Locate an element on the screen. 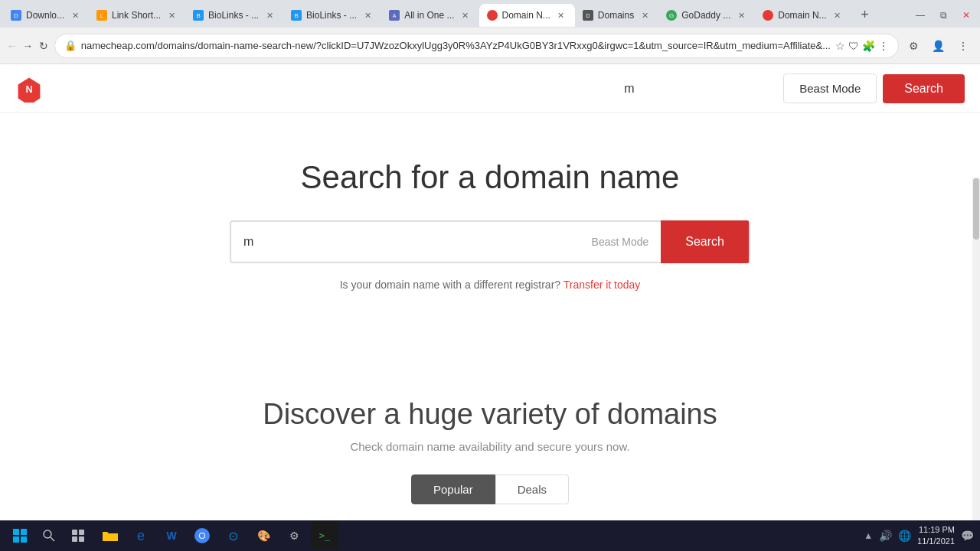 The height and width of the screenshot is (551, 980). browser-tab-3: B BioLinks - ... ✕ is located at coordinates (234, 15).